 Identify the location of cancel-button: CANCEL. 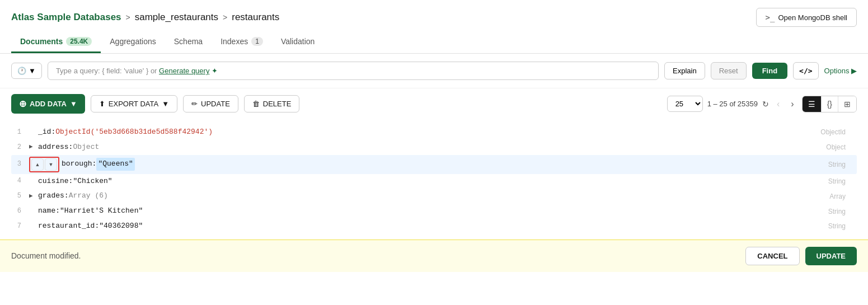
(772, 256).